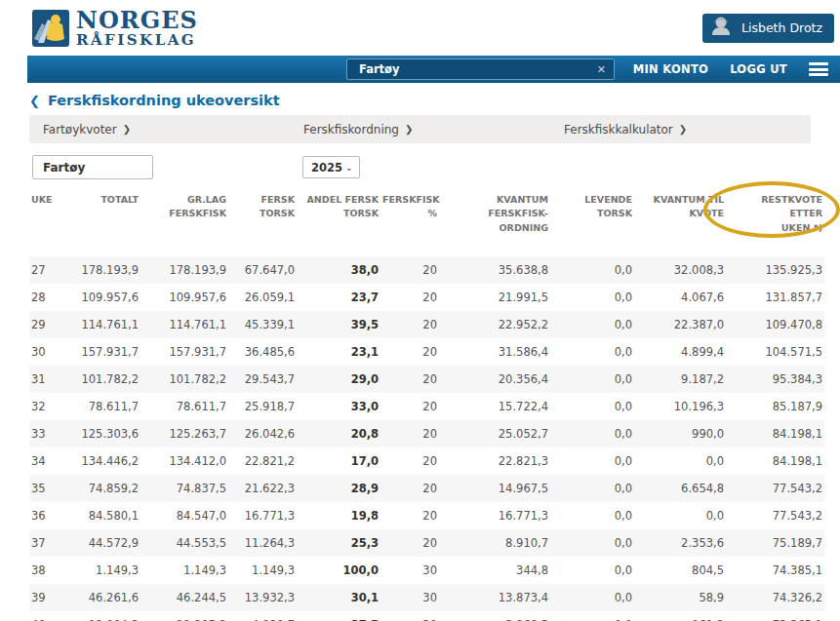  What do you see at coordinates (46, 598) in the screenshot?
I see `table-cell: 39` at bounding box center [46, 598].